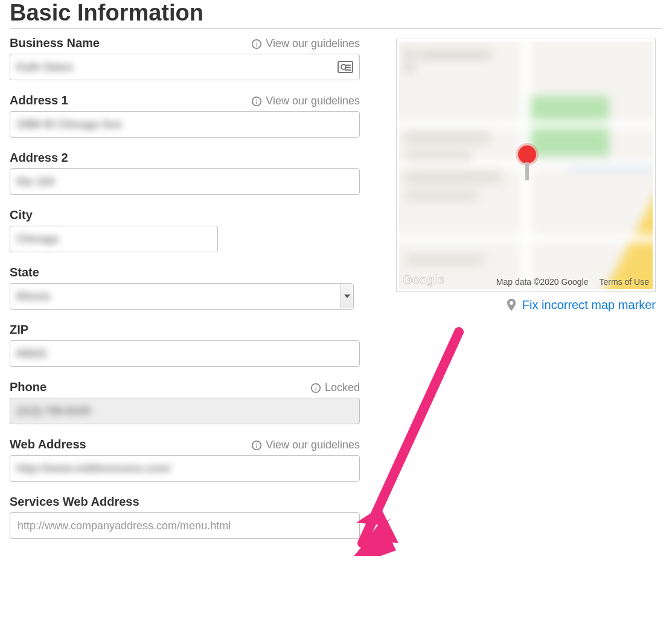  What do you see at coordinates (48, 444) in the screenshot?
I see `web-address-label: Web Address` at bounding box center [48, 444].